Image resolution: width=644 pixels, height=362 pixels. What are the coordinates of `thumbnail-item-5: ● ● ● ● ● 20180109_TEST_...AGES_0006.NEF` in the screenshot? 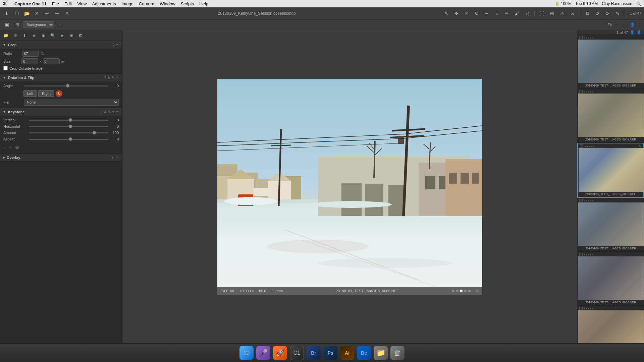 It's located at (610, 279).